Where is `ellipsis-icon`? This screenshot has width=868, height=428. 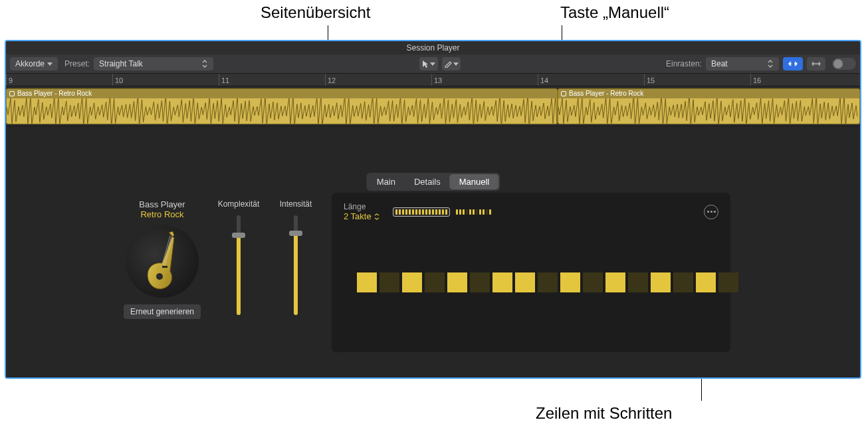
ellipsis-icon is located at coordinates (711, 211).